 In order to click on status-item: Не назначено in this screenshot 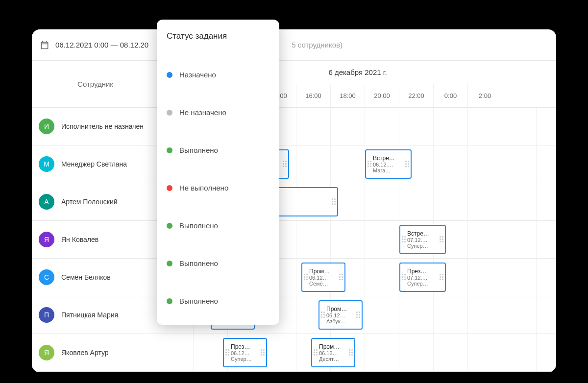, I will do `click(218, 113)`.